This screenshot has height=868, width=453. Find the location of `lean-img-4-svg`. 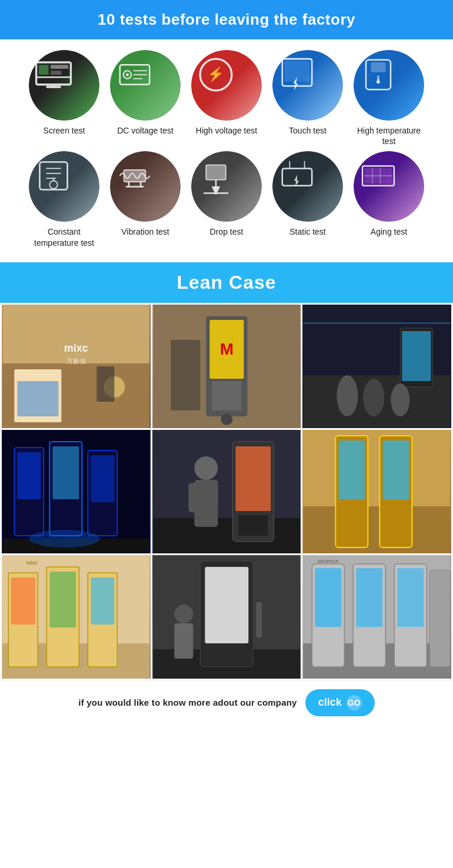

lean-img-4-svg is located at coordinates (76, 492).